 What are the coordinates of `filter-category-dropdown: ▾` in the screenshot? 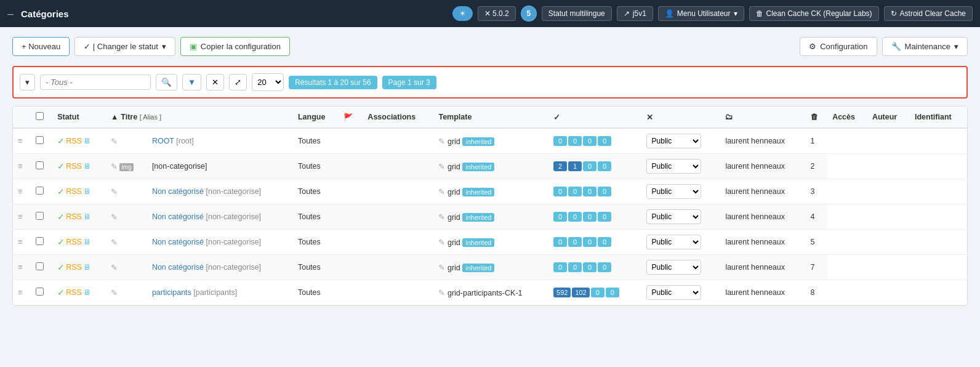 It's located at (27, 83).